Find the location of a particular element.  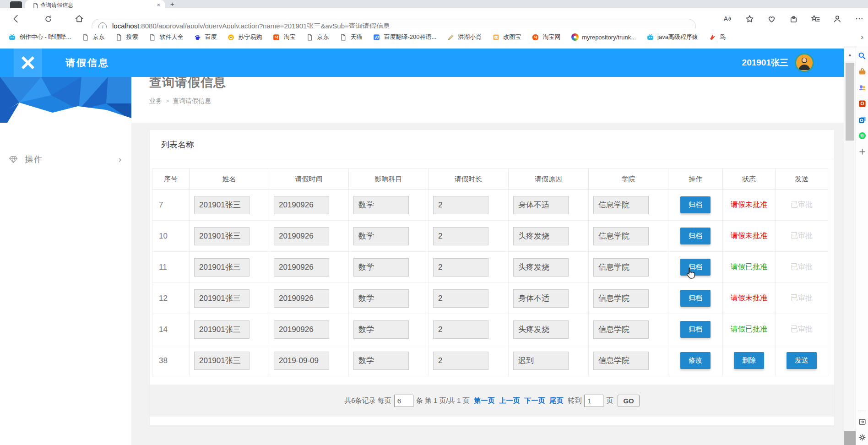

bookmark-item: 苏宁易购 is located at coordinates (244, 37).